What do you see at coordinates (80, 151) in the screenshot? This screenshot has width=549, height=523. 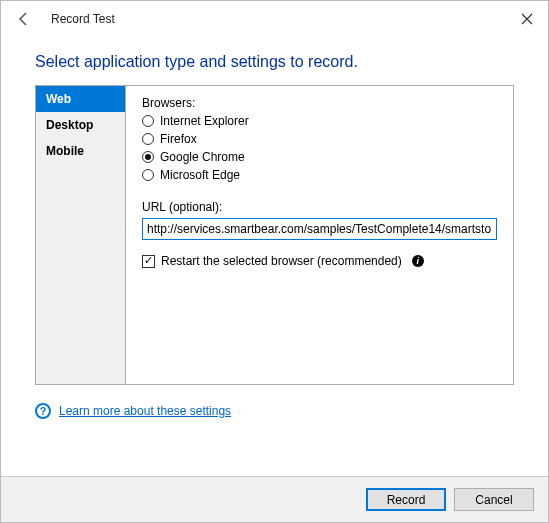 I see `tab-mobile: Mobile` at bounding box center [80, 151].